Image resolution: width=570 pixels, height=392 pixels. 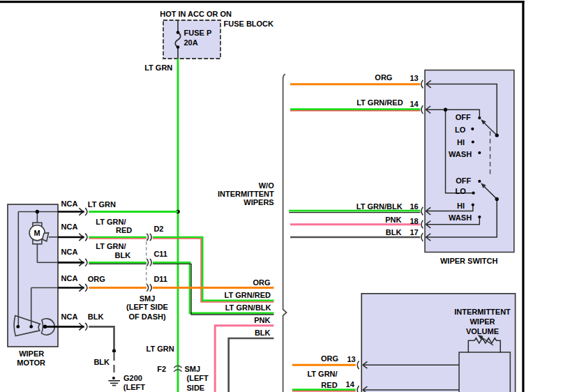 I want to click on svg-text: F2, so click(x=162, y=369).